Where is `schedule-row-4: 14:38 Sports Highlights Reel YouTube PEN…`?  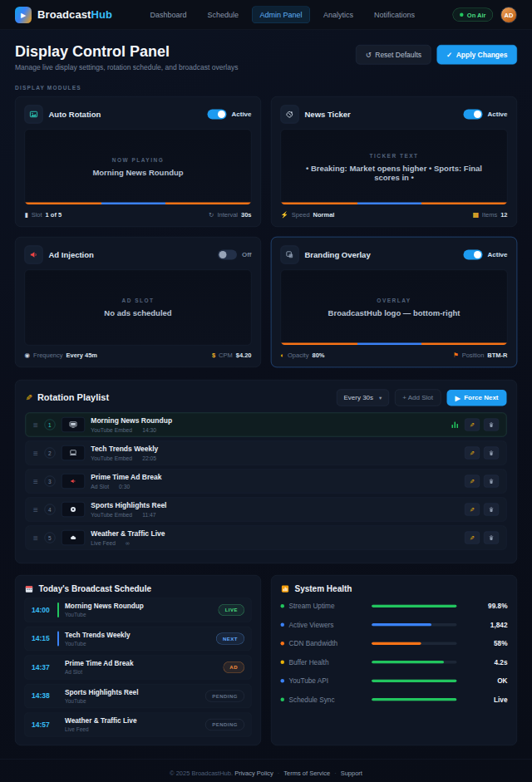 schedule-row-4: 14:38 Sports Highlights Reel YouTube PEN… is located at coordinates (138, 696).